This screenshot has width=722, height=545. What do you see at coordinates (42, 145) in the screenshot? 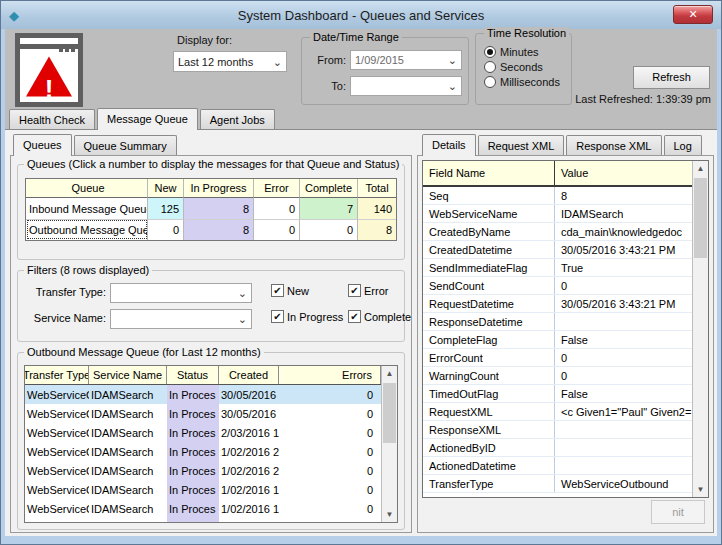
I see `tab-queues: Queues` at bounding box center [42, 145].